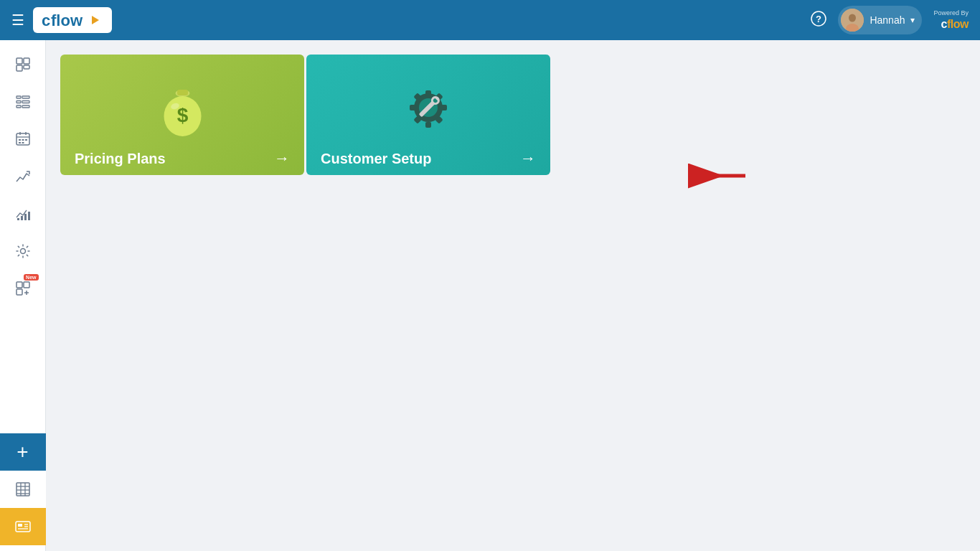 The width and height of the screenshot is (980, 551). What do you see at coordinates (23, 489) in the screenshot?
I see `sidebar-table-button` at bounding box center [23, 489].